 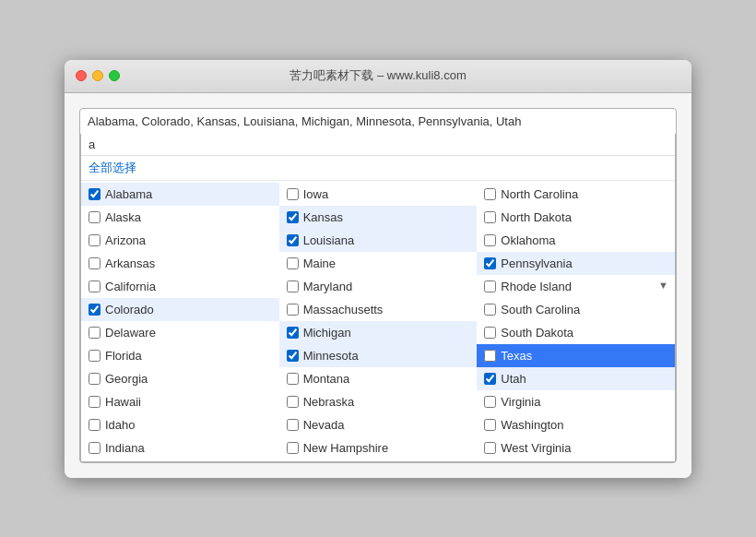 What do you see at coordinates (125, 240) in the screenshot?
I see `label-Arizona: Arizona` at bounding box center [125, 240].